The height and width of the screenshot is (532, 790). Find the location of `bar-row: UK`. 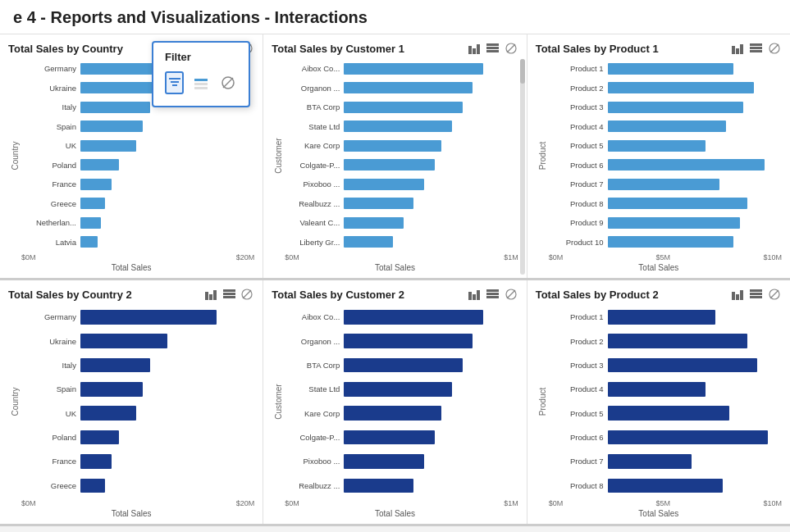

bar-row: UK is located at coordinates (138, 413).